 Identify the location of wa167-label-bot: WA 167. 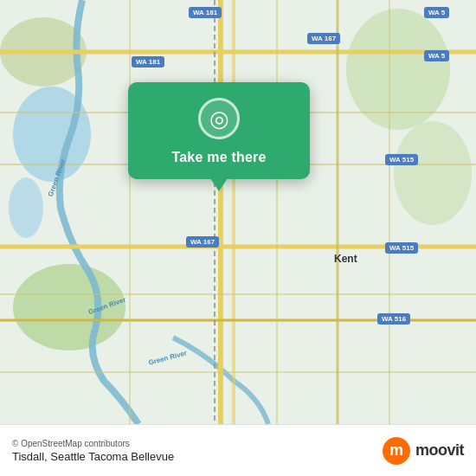
(203, 242).